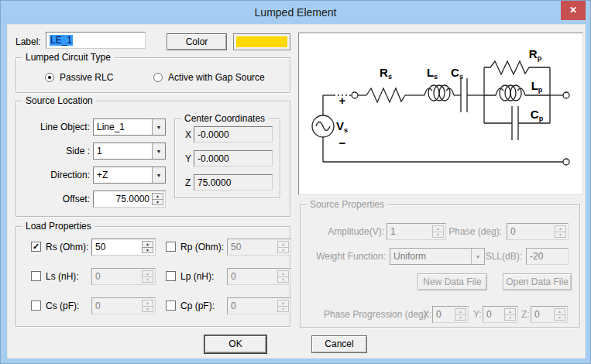 The width and height of the screenshot is (591, 364). I want to click on radio-passive-rlc, so click(50, 77).